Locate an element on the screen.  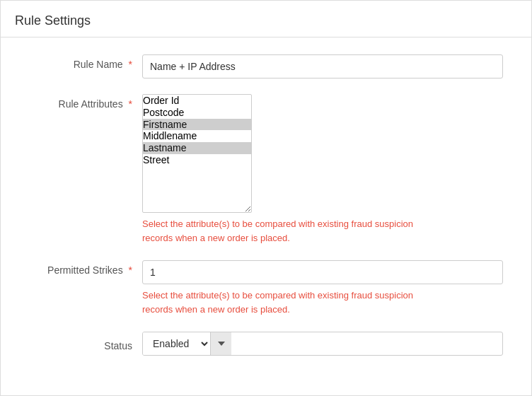
status-select: Enabled Disabled is located at coordinates (177, 344).